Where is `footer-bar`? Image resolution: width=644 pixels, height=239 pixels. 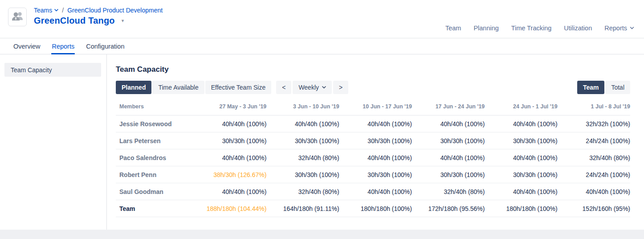
footer-bar is located at coordinates (322, 235).